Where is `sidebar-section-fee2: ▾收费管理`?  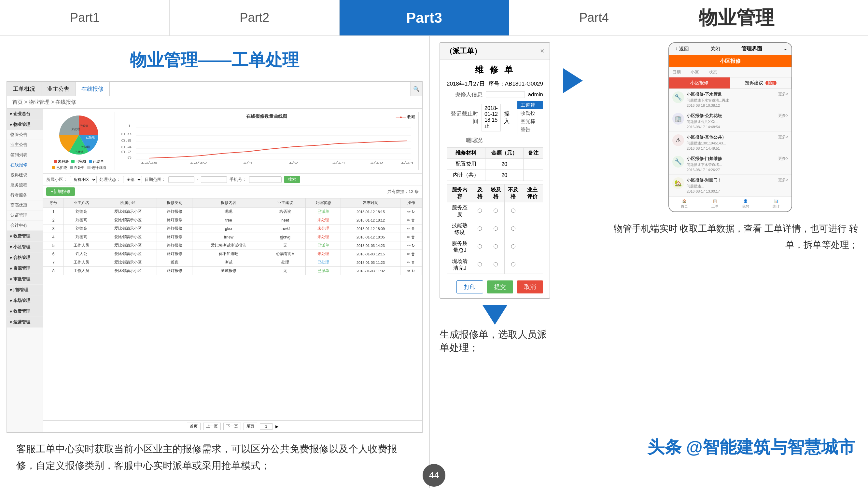 sidebar-section-fee2: ▾收费管理 is located at coordinates (25, 311).